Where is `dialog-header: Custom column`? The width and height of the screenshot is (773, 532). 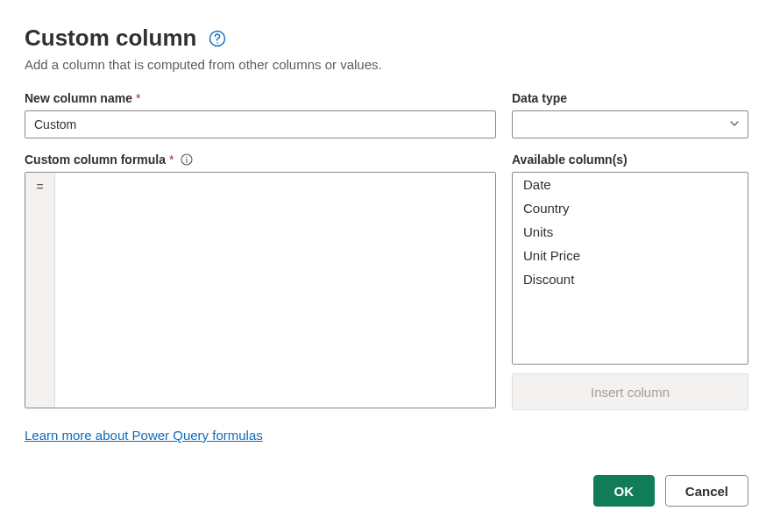
dialog-header: Custom column is located at coordinates (386, 39).